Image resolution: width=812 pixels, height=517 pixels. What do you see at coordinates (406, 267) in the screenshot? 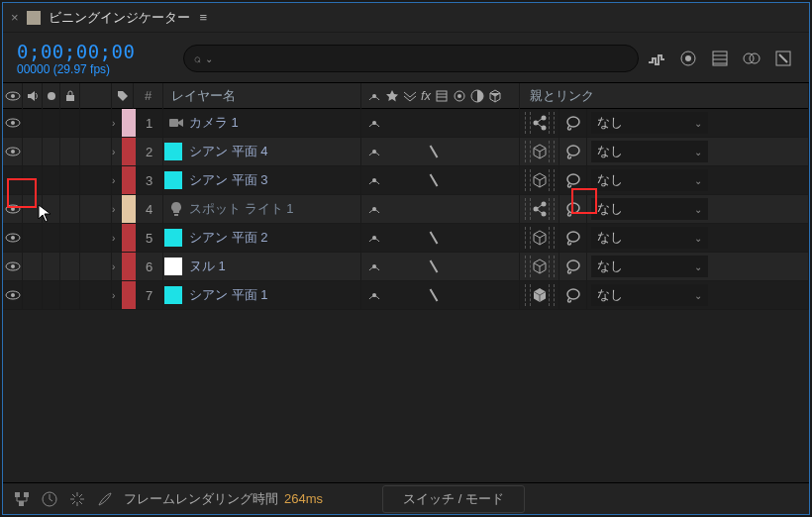
I see `table-row: › 6 ヌル 1 なし⌄` at bounding box center [406, 267].